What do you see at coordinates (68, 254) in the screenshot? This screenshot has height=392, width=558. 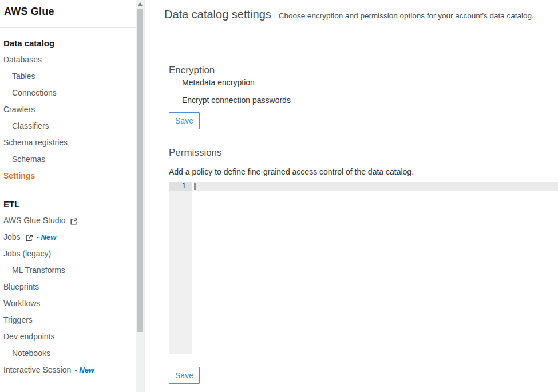 I see `sidebar-item-jobs-legacy: Jobs (legacy)` at bounding box center [68, 254].